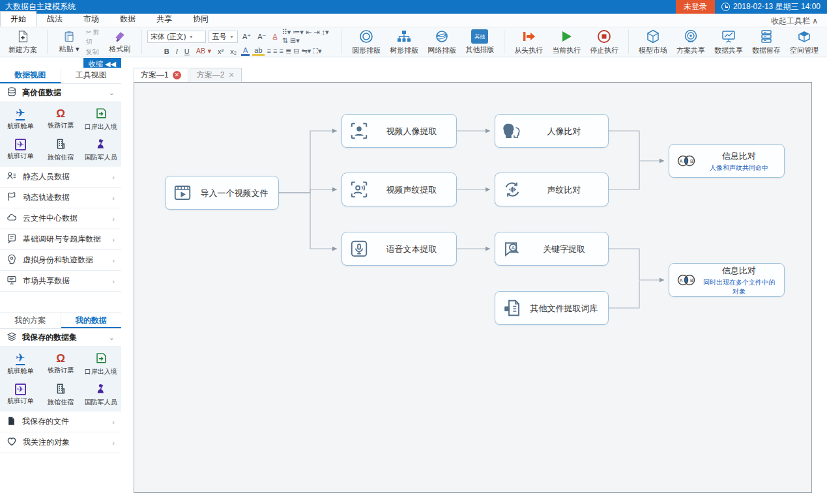 The image size is (827, 504). I want to click on node-import-video: 导入一个视频文件, so click(222, 193).